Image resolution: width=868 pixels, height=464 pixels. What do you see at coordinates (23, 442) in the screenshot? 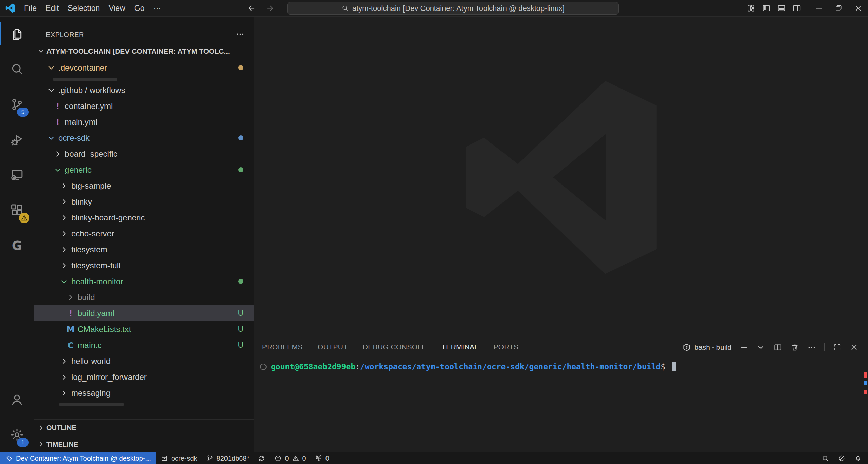
I see `badge-count: 1` at bounding box center [23, 442].